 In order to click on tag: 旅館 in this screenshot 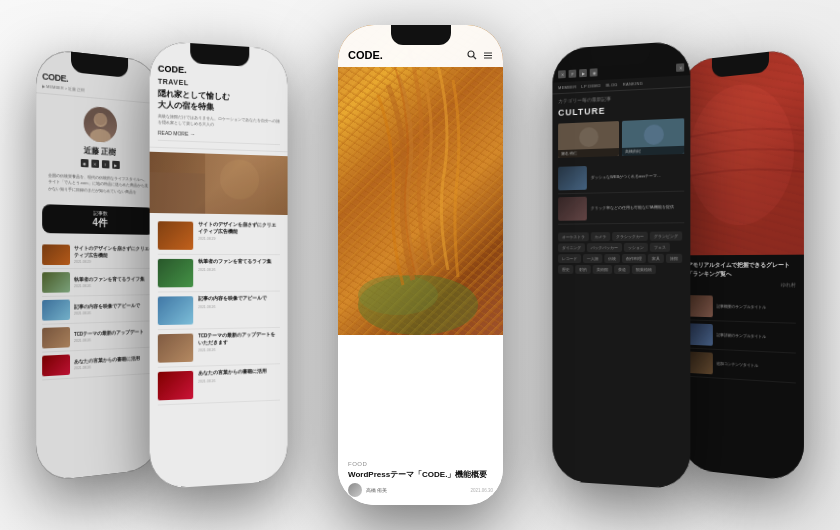, I will do `click(674, 258)`.